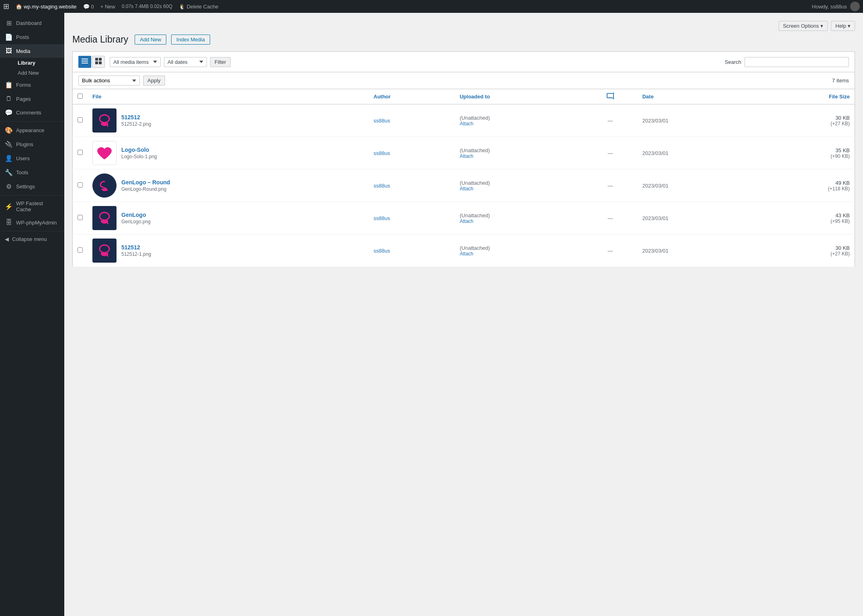 The width and height of the screenshot is (863, 616). What do you see at coordinates (136, 254) in the screenshot?
I see `file-filename: 512512-1.png` at bounding box center [136, 254].